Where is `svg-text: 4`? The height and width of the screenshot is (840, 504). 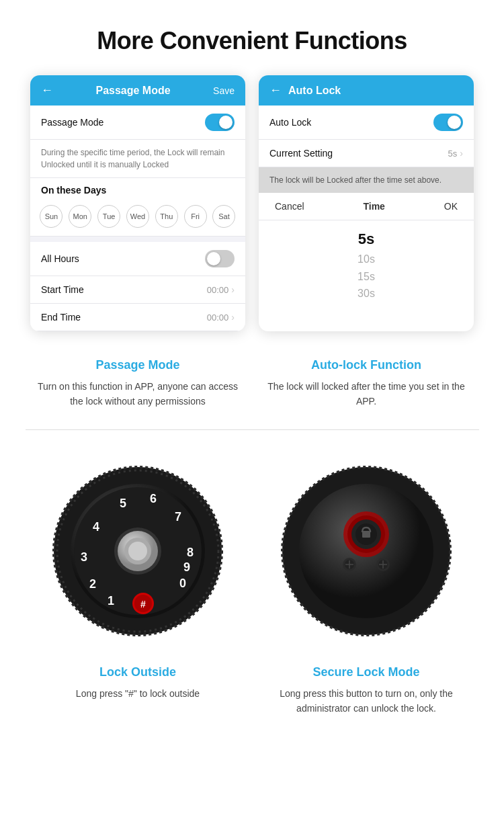
svg-text: 4 is located at coordinates (96, 527).